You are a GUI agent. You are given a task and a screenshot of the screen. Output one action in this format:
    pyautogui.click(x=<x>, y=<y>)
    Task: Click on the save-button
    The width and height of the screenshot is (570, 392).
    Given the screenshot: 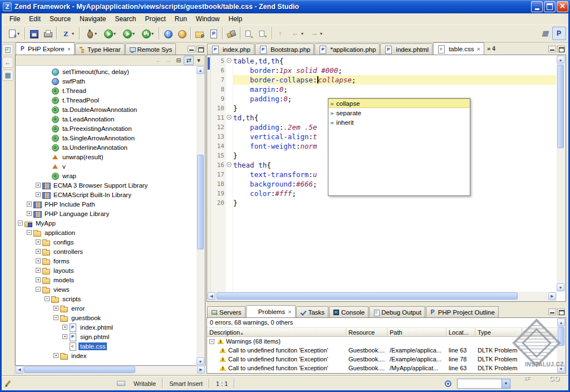 What is the action you would take?
    pyautogui.click(x=33, y=33)
    